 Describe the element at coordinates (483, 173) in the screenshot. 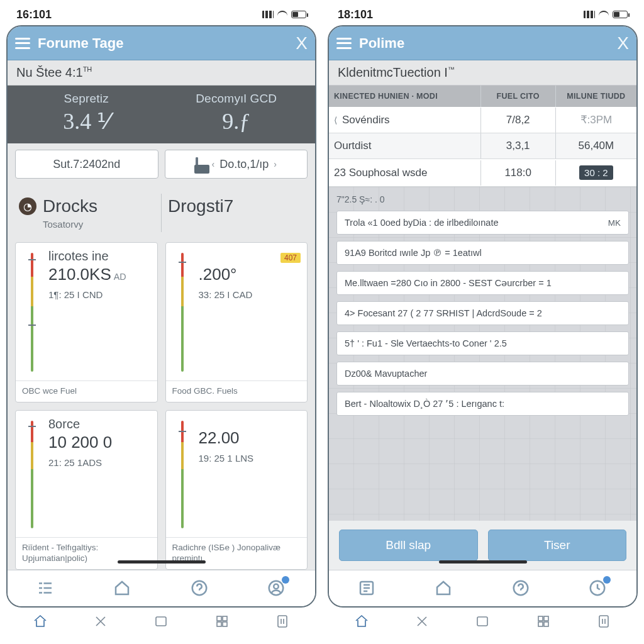

I see `table-row: 23 Souphosal wsde 118:0 30 : 2` at that location.